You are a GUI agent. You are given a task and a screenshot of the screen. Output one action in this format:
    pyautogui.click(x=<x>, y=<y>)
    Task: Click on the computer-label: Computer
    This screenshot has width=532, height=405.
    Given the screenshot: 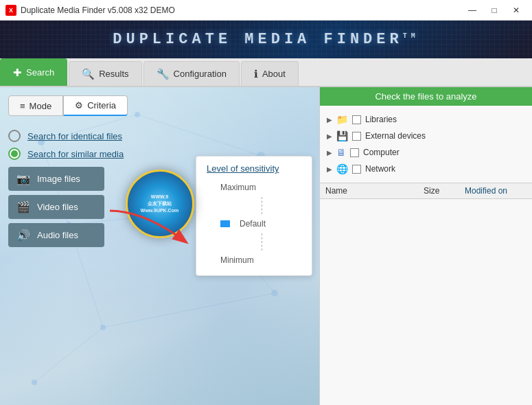 What is the action you would take?
    pyautogui.click(x=382, y=152)
    